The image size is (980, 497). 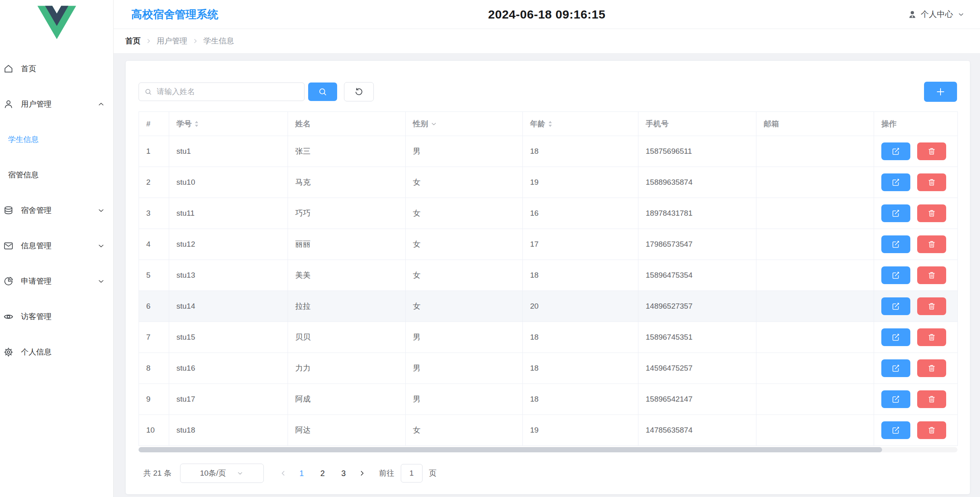 I want to click on sidebar-item-home: 首页, so click(x=56, y=69).